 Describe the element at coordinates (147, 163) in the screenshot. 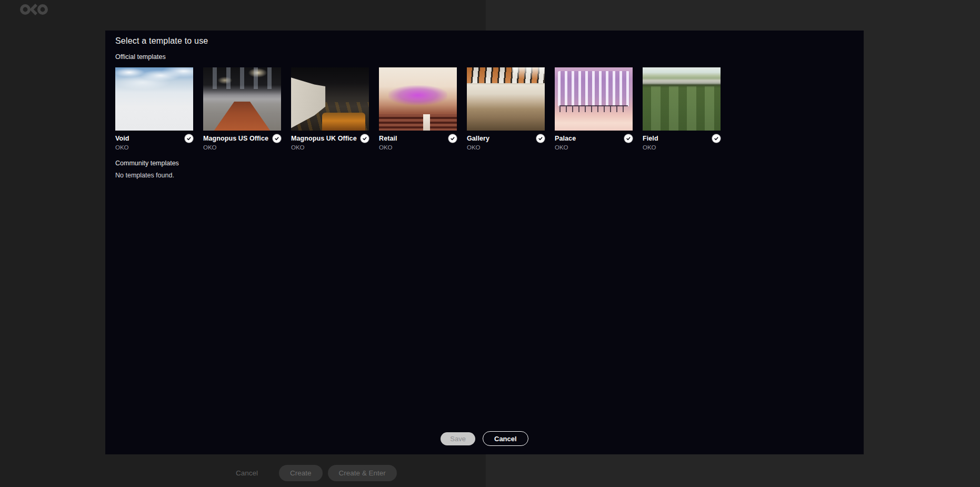

I see `community-templates-label: Community templates` at that location.